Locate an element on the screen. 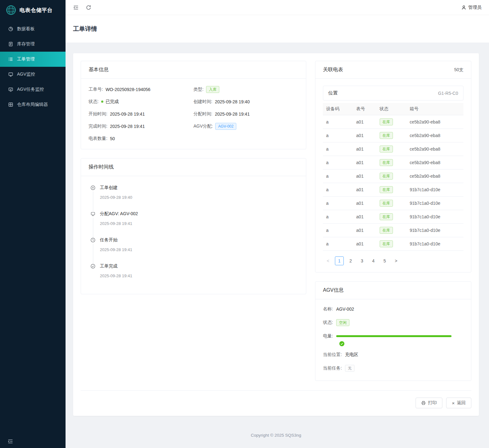  field-finished: 完成时间: 2025-09-28 19:41 is located at coordinates (141, 126).